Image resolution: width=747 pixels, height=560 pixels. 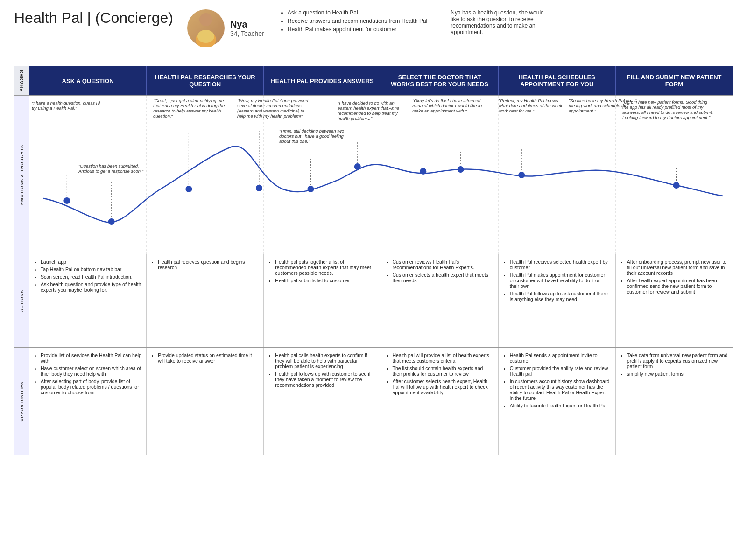 I want to click on quote-1: "I have a health question, guess I'll tr…, so click(x=68, y=105).